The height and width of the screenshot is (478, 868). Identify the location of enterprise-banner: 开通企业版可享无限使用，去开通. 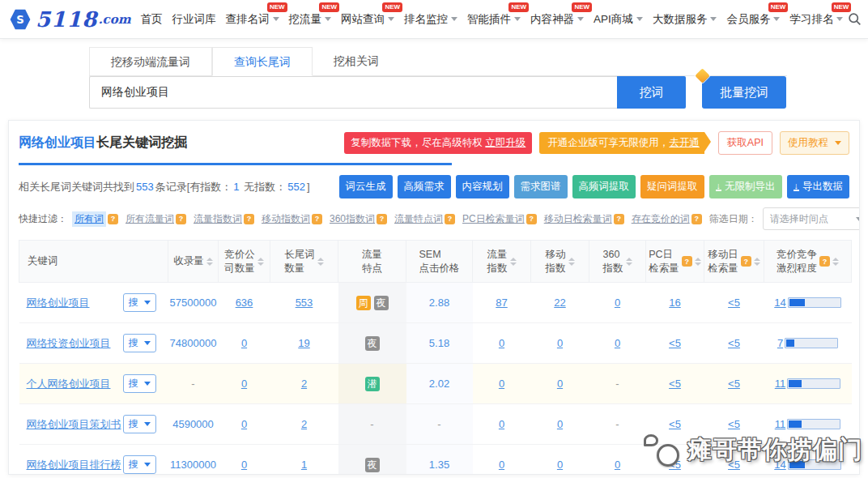
(622, 143).